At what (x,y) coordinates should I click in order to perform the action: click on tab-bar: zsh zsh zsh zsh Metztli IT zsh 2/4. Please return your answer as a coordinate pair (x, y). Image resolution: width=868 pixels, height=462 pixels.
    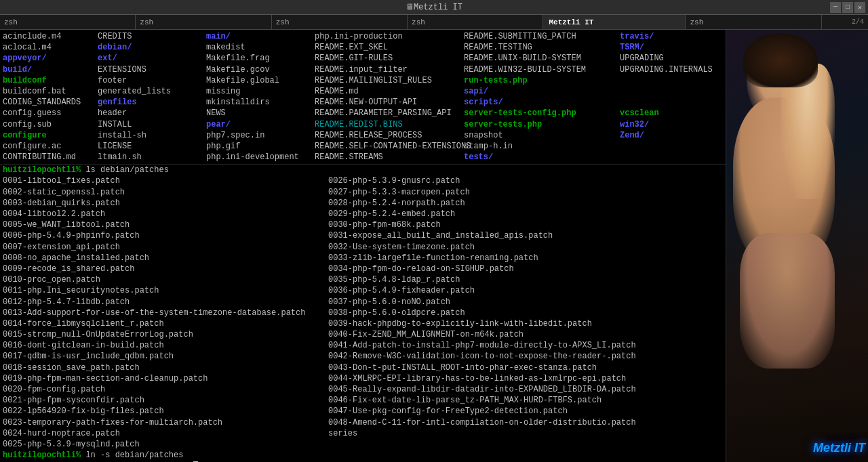
    Looking at the image, I should click on (434, 22).